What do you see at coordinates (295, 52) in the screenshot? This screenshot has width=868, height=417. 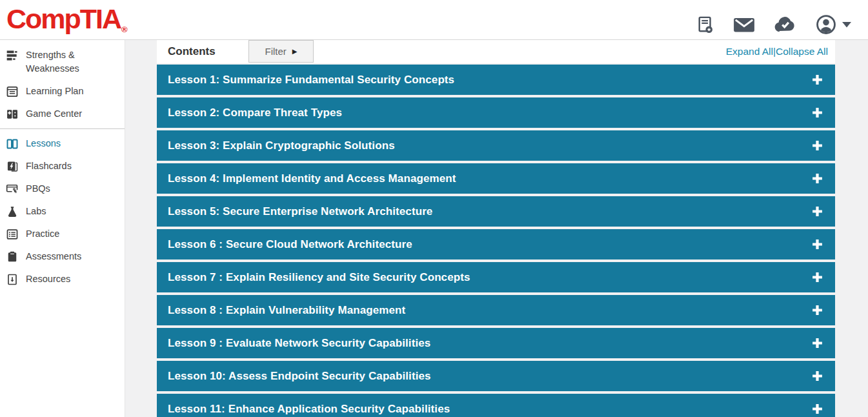 I see `arrow-right-icon: ▶` at bounding box center [295, 52].